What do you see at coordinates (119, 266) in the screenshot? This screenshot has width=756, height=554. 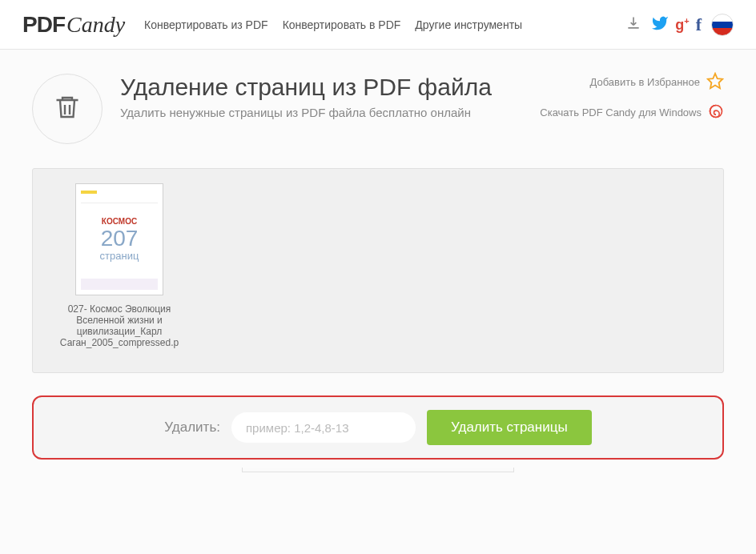 I see `file-card: КОСМОС 207 страниц 027- Космос Эволюция …` at bounding box center [119, 266].